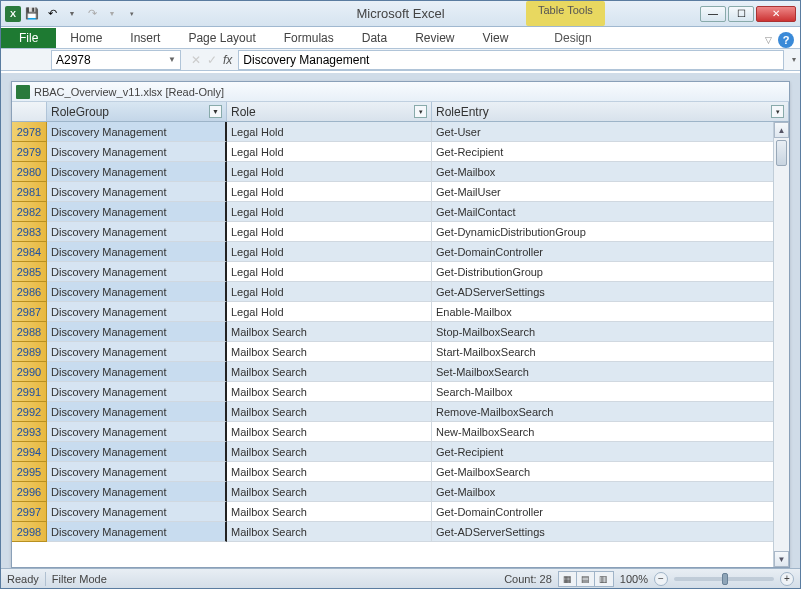 Image resolution: width=801 pixels, height=589 pixels. What do you see at coordinates (400, 492) in the screenshot?
I see `table-row: 2996Discovery ManagementMailbox SearchGe…` at bounding box center [400, 492].